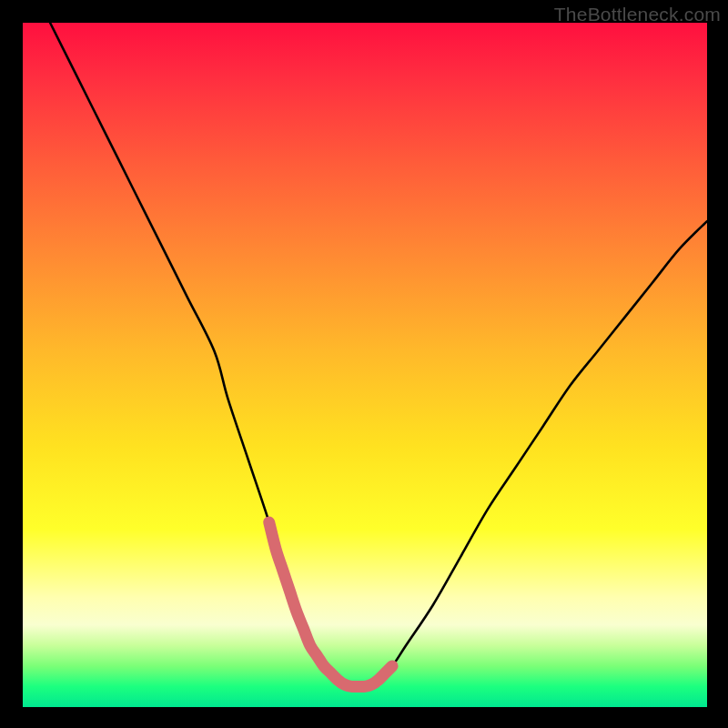 The image size is (728, 728). I want to click on valley-highlight-path, so click(331, 604).